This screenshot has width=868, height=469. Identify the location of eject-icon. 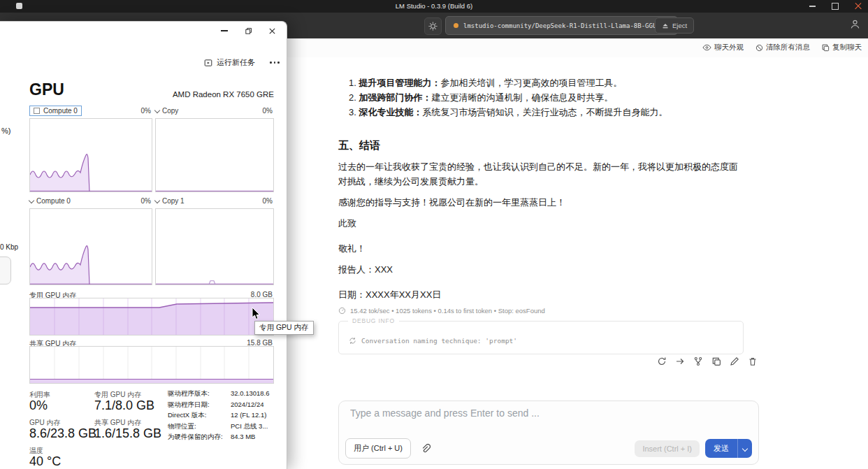
(665, 26).